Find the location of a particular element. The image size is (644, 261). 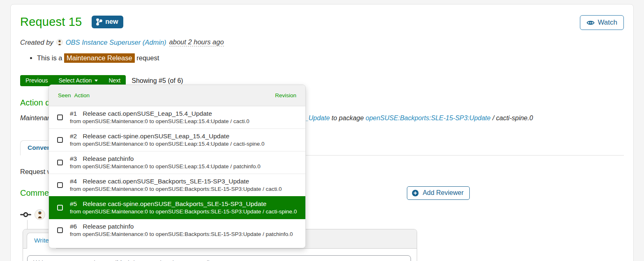

watch-button-label: Watch is located at coordinates (607, 23).